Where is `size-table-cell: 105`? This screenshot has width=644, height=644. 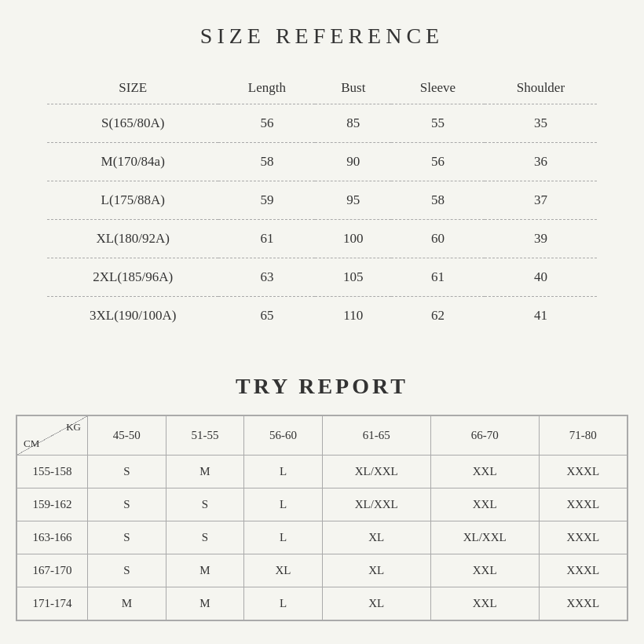 size-table-cell: 105 is located at coordinates (353, 278).